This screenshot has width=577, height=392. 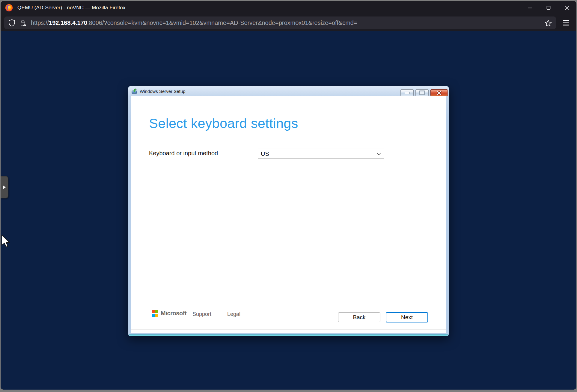 I want to click on footer-divider, so click(x=288, y=330).